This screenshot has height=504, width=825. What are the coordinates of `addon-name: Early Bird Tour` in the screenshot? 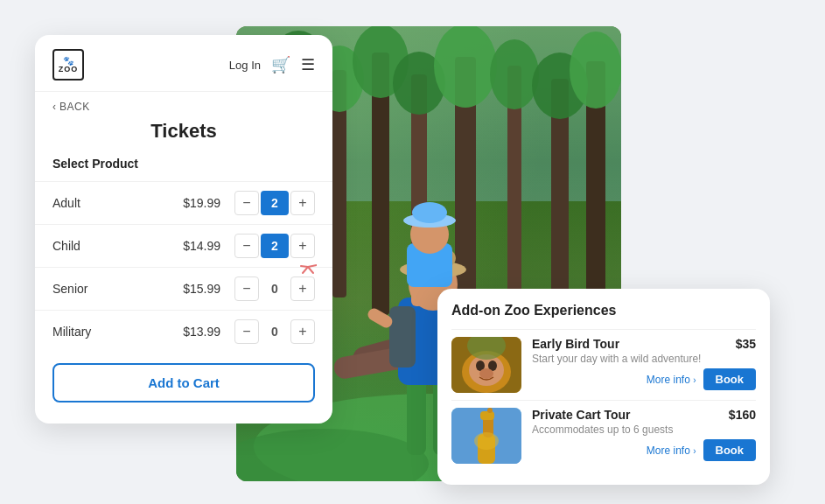 It's located at (576, 344).